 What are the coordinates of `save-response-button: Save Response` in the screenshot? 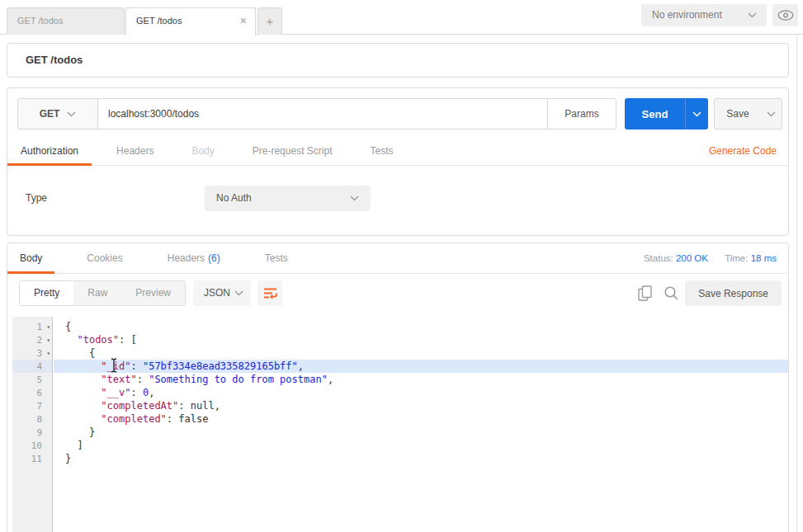 It's located at (733, 294).